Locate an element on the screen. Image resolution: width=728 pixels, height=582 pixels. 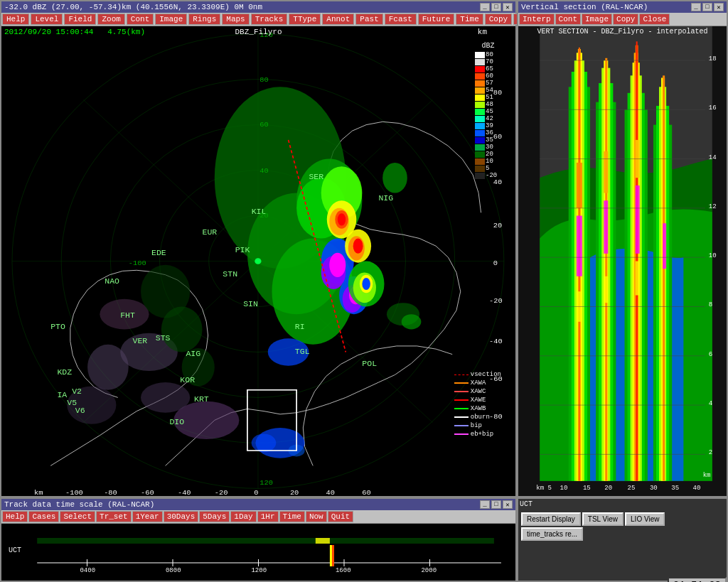
annot-xawa: XAWA is located at coordinates (478, 383).